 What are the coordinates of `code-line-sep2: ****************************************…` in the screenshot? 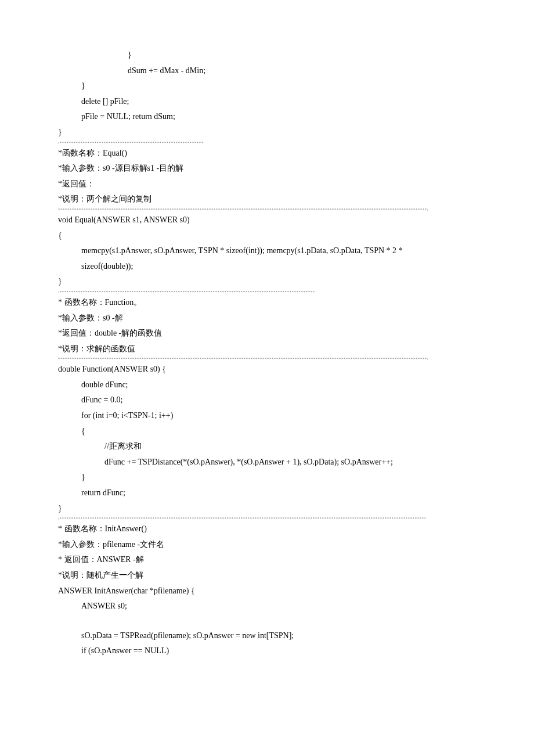 It's located at (267, 210).